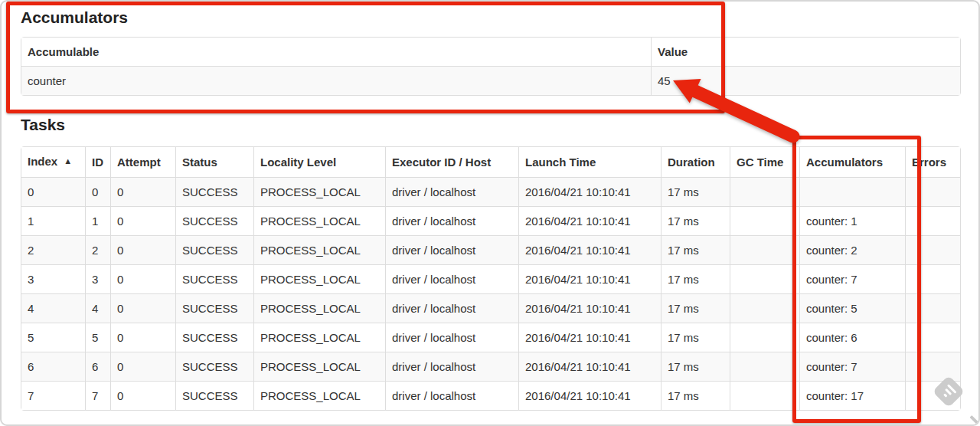  What do you see at coordinates (933, 162) in the screenshot?
I see `column-header-errors: Errors` at bounding box center [933, 162].